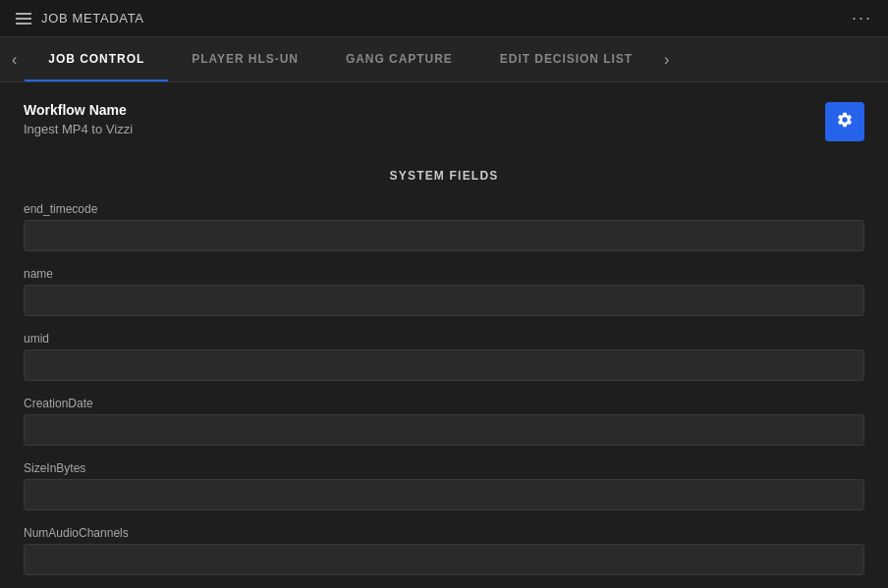 The height and width of the screenshot is (588, 888). Describe the element at coordinates (96, 59) in the screenshot. I see `tab-job-control: JOB CONTROL` at that location.